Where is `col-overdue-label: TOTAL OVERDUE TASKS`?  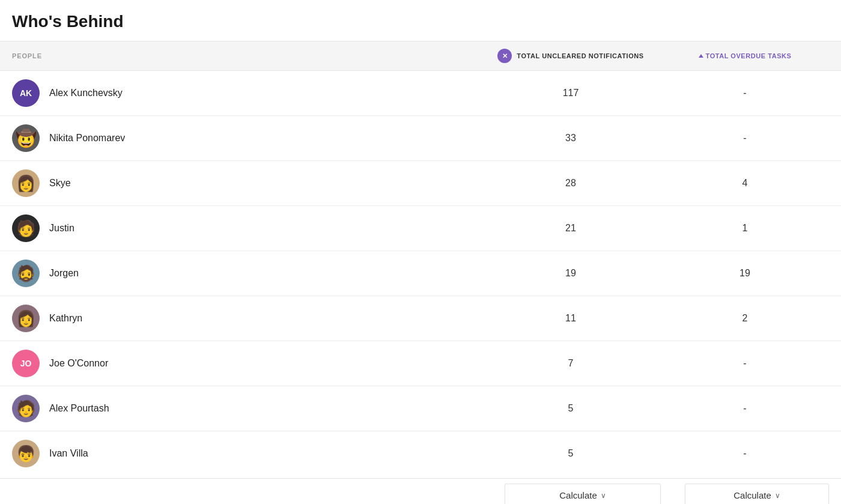
col-overdue-label: TOTAL OVERDUE TASKS is located at coordinates (748, 56).